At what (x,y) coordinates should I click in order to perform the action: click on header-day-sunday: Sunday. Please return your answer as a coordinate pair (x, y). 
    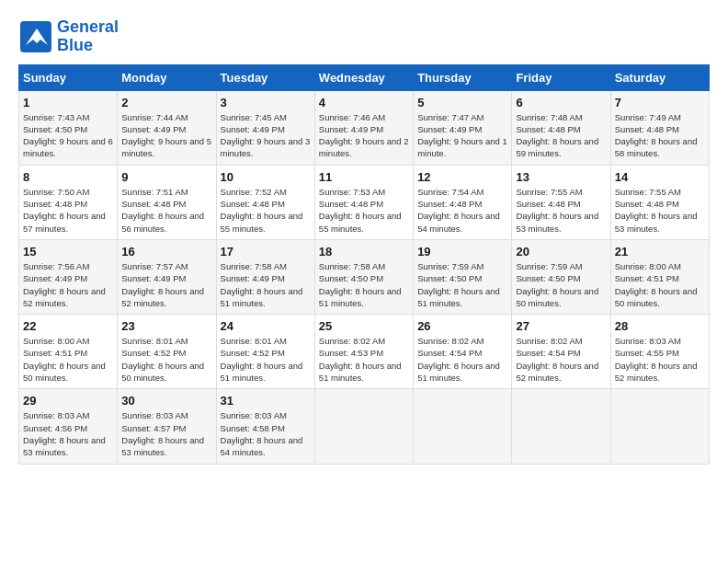
    Looking at the image, I should click on (68, 77).